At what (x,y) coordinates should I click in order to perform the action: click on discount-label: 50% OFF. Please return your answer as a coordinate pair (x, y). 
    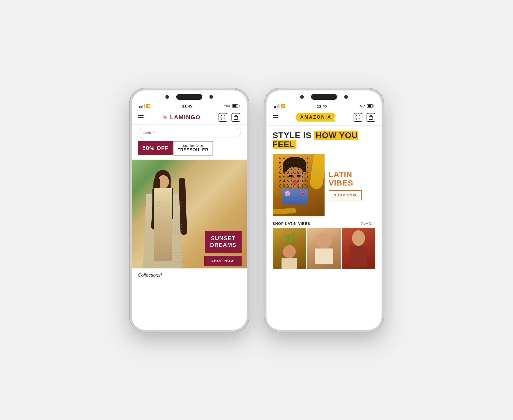
    Looking at the image, I should click on (156, 148).